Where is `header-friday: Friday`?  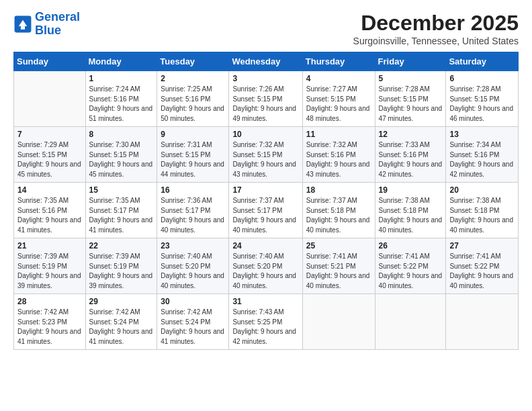
header-friday: Friday is located at coordinates (410, 62).